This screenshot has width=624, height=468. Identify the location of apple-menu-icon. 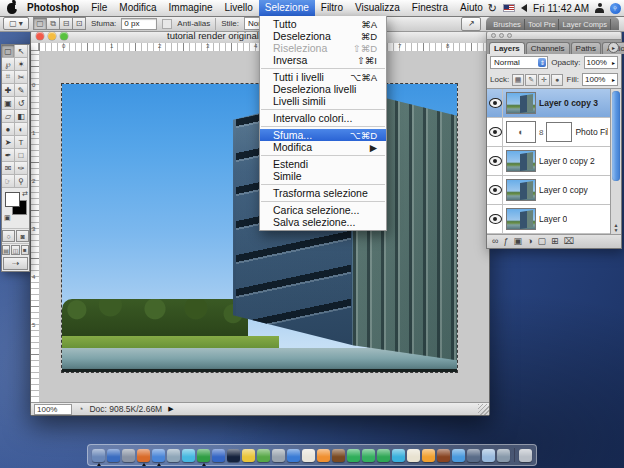
(12, 8).